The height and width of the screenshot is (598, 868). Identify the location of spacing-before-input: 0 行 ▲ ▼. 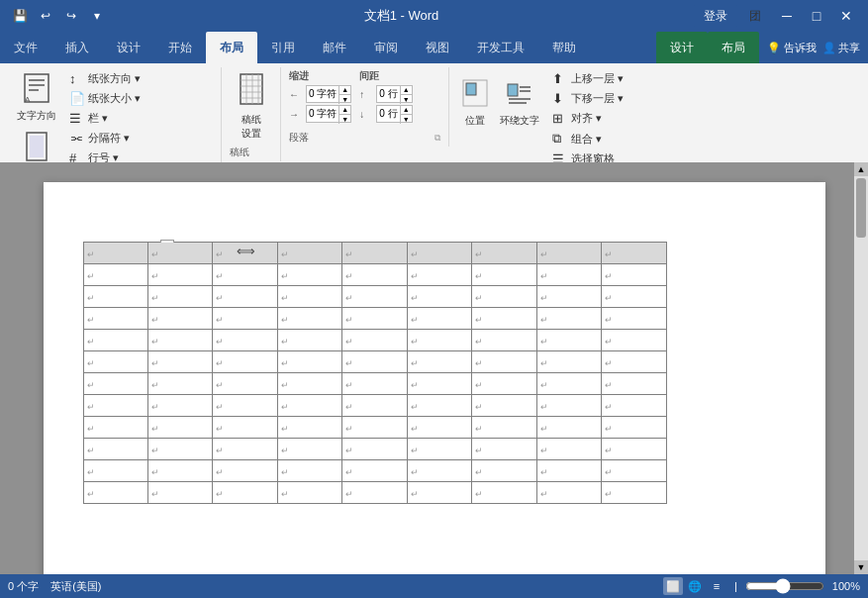
(394, 94).